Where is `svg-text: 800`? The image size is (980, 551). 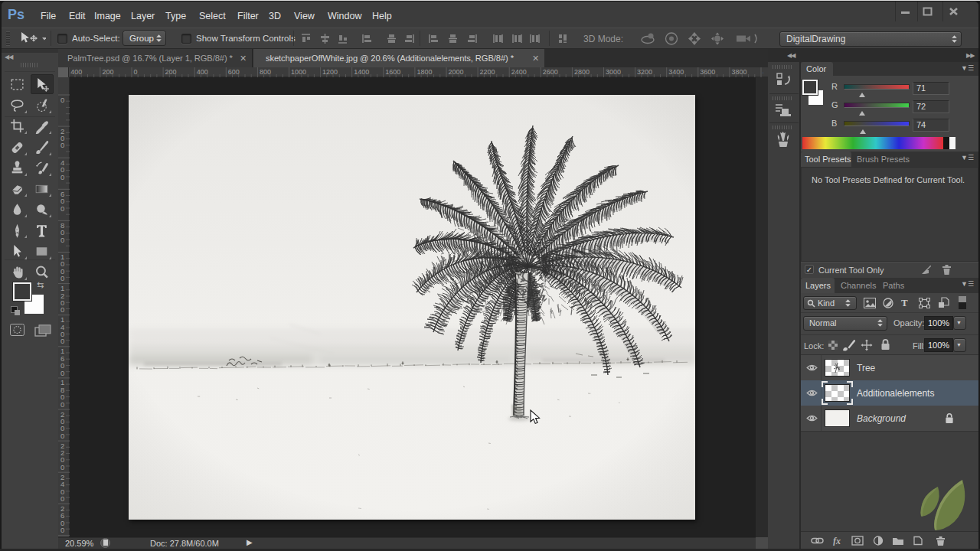
svg-text: 800 is located at coordinates (265, 72).